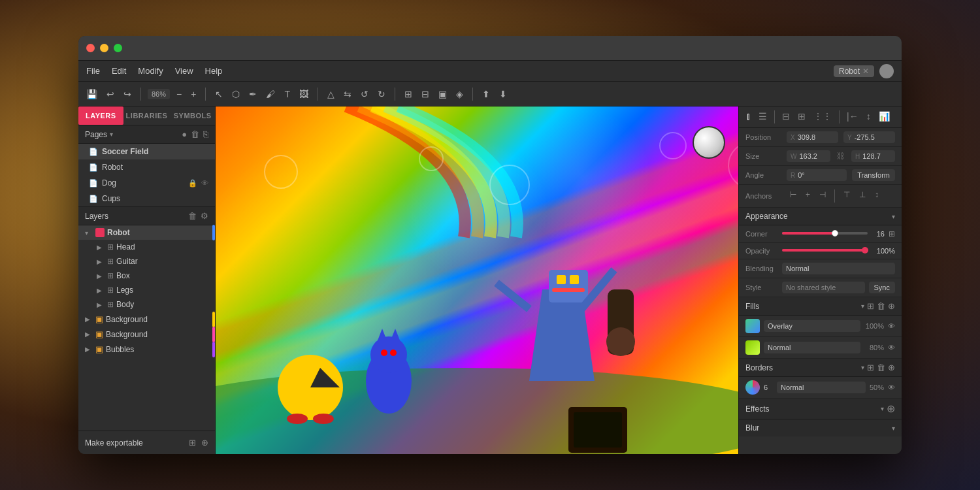 The height and width of the screenshot is (490, 980). Describe the element at coordinates (862, 196) in the screenshot. I see `anchor-middle-btn: ⊥` at that location.